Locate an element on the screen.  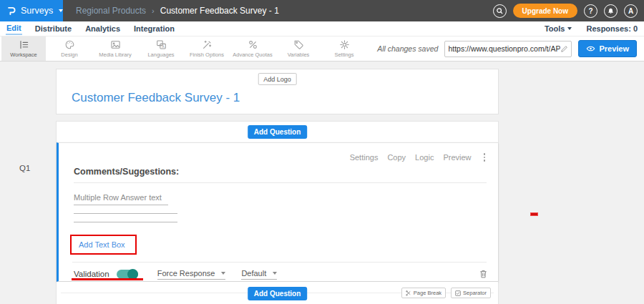
product-name: Surveys is located at coordinates (37, 11).